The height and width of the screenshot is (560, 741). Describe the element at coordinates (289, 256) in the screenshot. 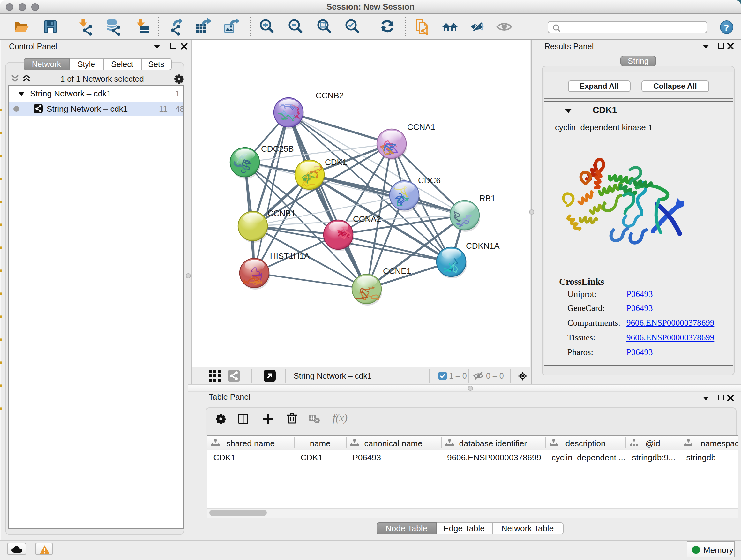

I see `svg-text: HIST1H1A` at that location.